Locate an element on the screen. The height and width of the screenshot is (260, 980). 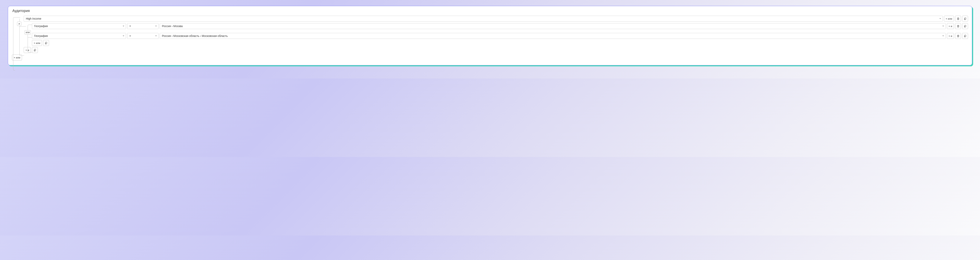
value-select: Россия › Москва is located at coordinates (553, 26).